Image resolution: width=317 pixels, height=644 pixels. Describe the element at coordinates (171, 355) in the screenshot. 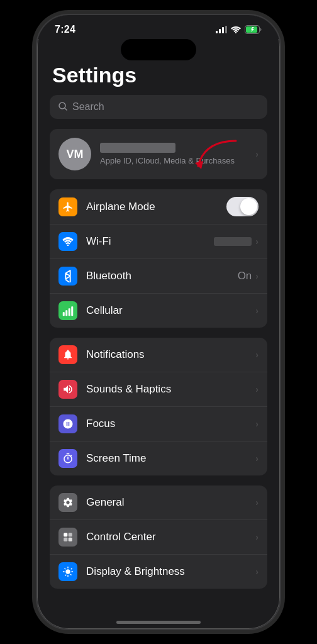

I see `notifications-label: Notifications` at that location.